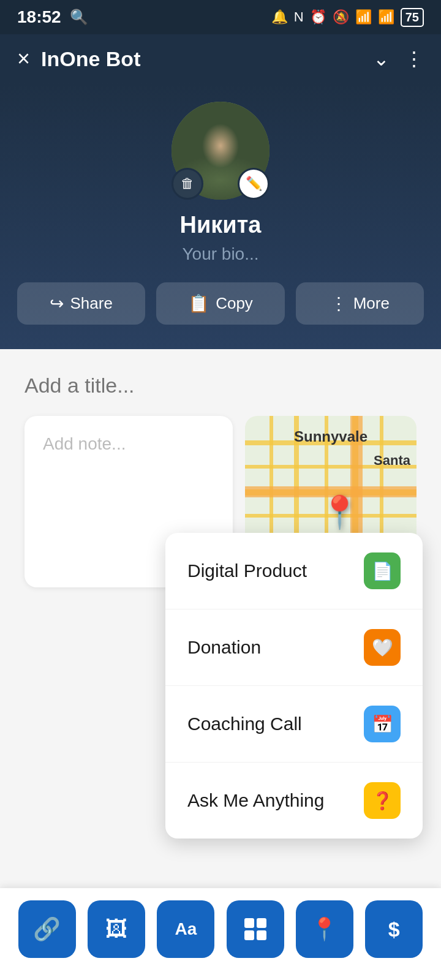 The image size is (441, 980). Describe the element at coordinates (81, 304) in the screenshot. I see `share-button: ↪ Share` at that location.